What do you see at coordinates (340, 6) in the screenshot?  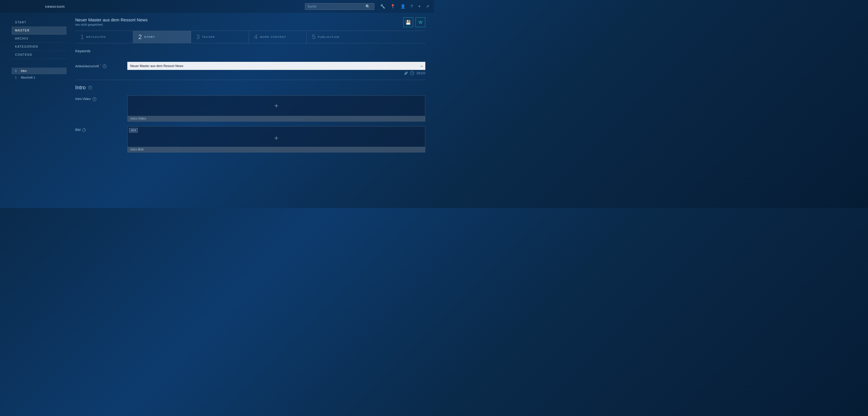 I see `search-bar: 🔍` at bounding box center [340, 6].